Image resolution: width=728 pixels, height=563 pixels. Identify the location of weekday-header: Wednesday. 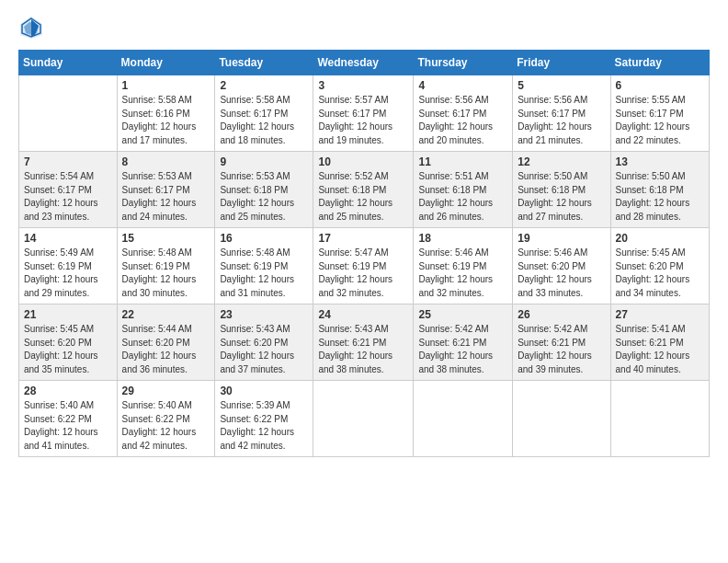
(364, 63).